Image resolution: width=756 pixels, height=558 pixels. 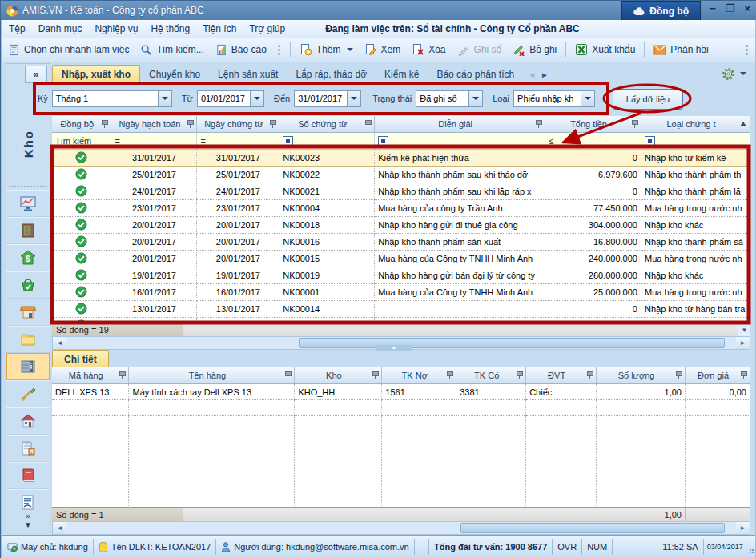 What do you see at coordinates (695, 125) in the screenshot?
I see `column-header: Loại chứng t` at bounding box center [695, 125].